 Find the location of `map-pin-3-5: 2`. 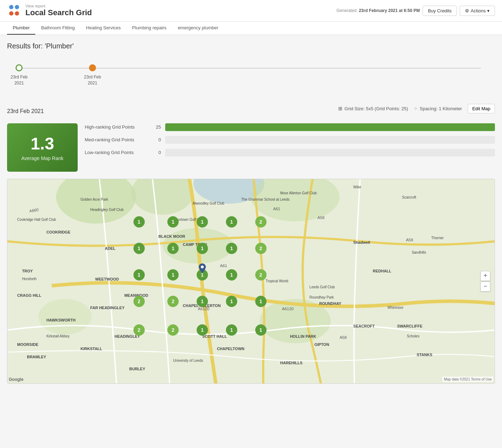

map-pin-3-5: 2 is located at coordinates (261, 275).